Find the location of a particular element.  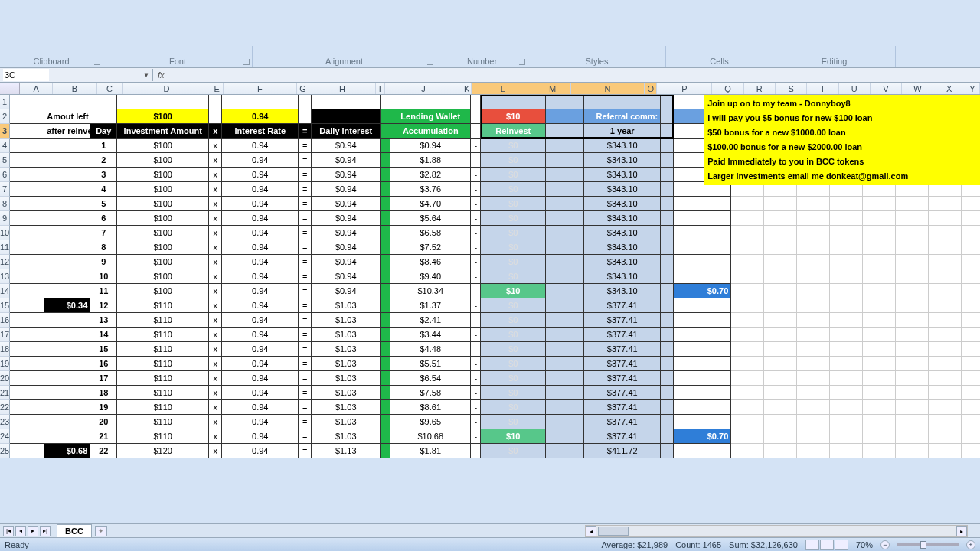

dialog-launcher-icon is located at coordinates (522, 62).